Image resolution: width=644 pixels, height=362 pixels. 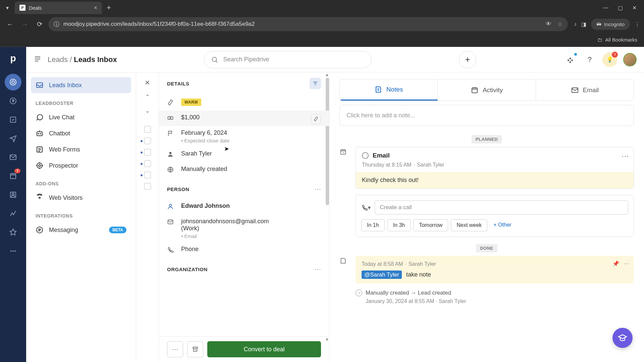 I want to click on detail-row-person-email: johnsonandohnsons@gmail.com (Work) Email, so click(x=244, y=229).